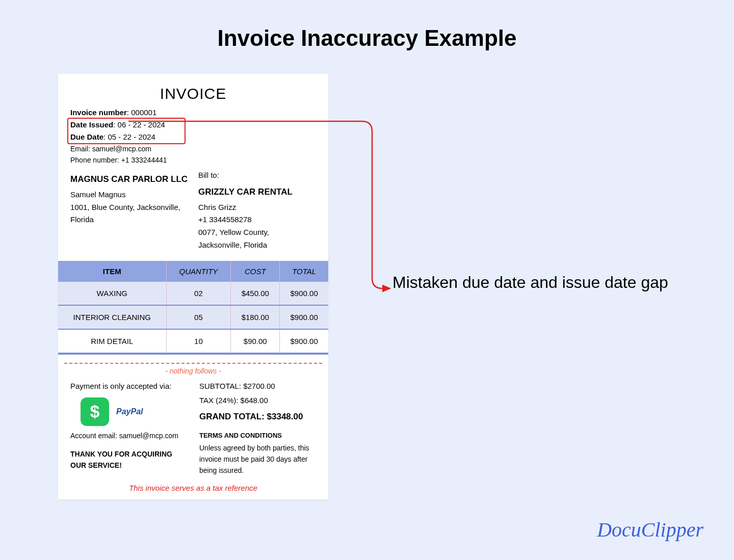 This screenshot has height=560, width=734. I want to click on cell-item: INTERIOR CLEANING, so click(112, 317).